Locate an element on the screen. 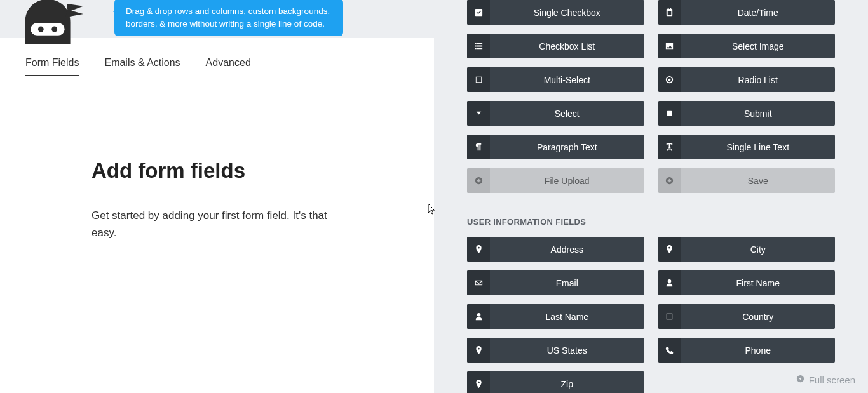 This screenshot has width=868, height=393. tab-form-fields: Form Fields is located at coordinates (52, 67).